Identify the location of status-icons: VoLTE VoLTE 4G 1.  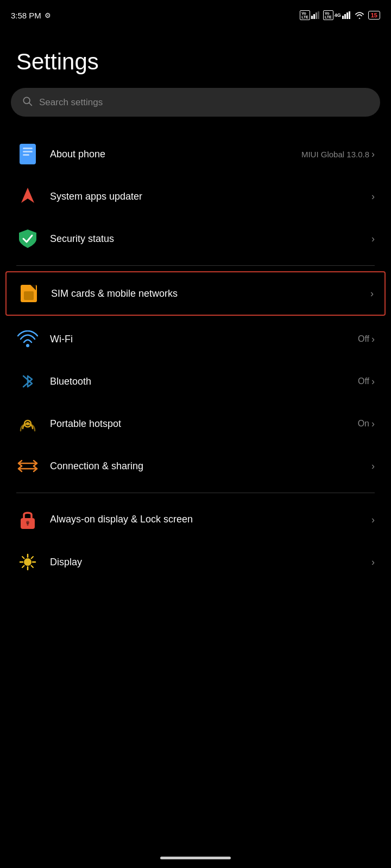
(340, 15).